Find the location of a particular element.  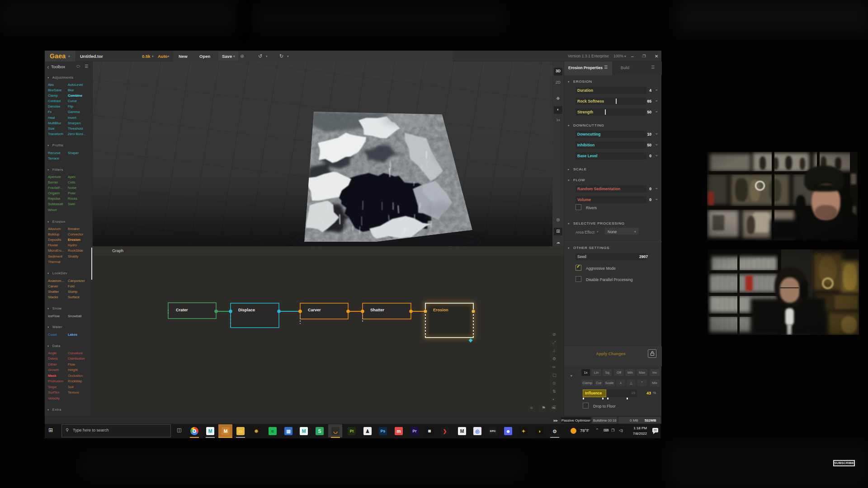

svg-text: Crater is located at coordinates (182, 310).